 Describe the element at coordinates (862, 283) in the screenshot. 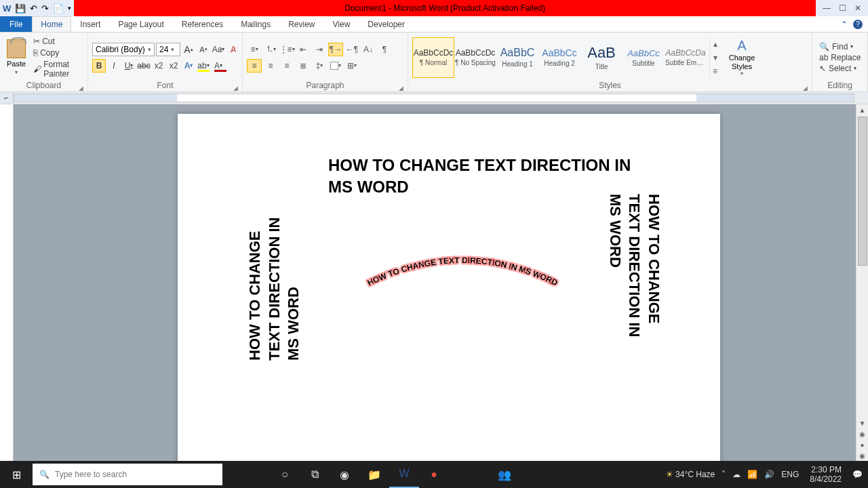

I see `vertical-scrollbar: ▲ ▼ ◉ ● ◉` at that location.